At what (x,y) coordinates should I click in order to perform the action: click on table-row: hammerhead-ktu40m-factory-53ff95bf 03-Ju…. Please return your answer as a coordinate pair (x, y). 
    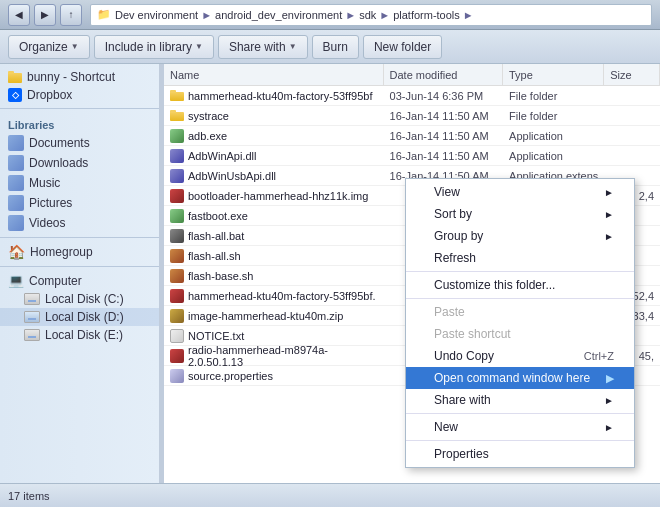
    Looking at the image, I should click on (412, 96).